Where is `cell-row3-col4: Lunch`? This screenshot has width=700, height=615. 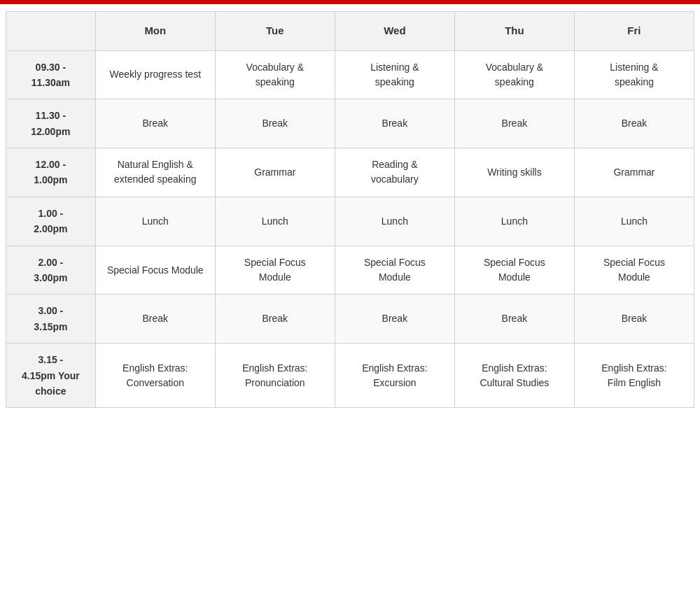
cell-row3-col4: Lunch is located at coordinates (634, 221).